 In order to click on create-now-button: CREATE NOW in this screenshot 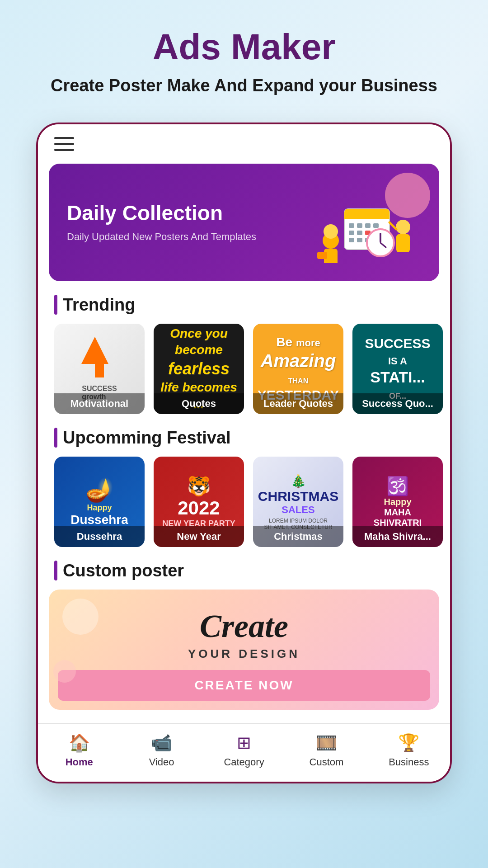, I will do `click(244, 685)`.